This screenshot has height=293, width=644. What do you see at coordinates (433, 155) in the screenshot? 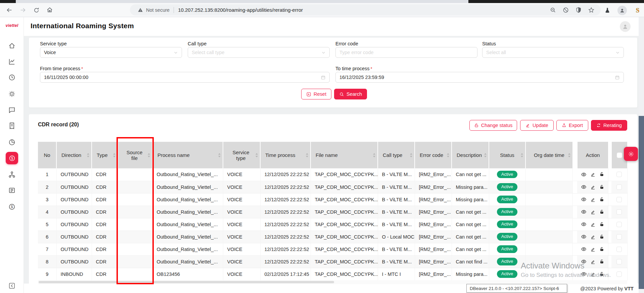
I see `col-header-error-code: Error code` at bounding box center [433, 155].